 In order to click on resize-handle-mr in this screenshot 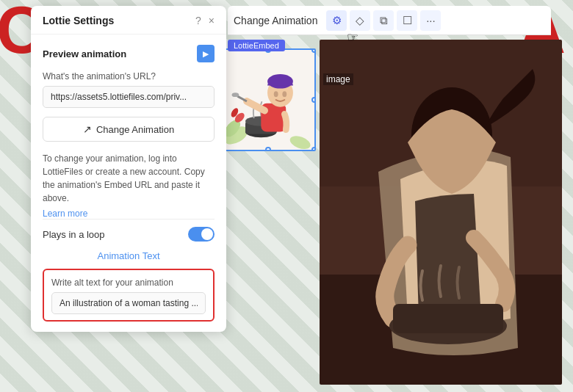, I will do `click(314, 100)`.